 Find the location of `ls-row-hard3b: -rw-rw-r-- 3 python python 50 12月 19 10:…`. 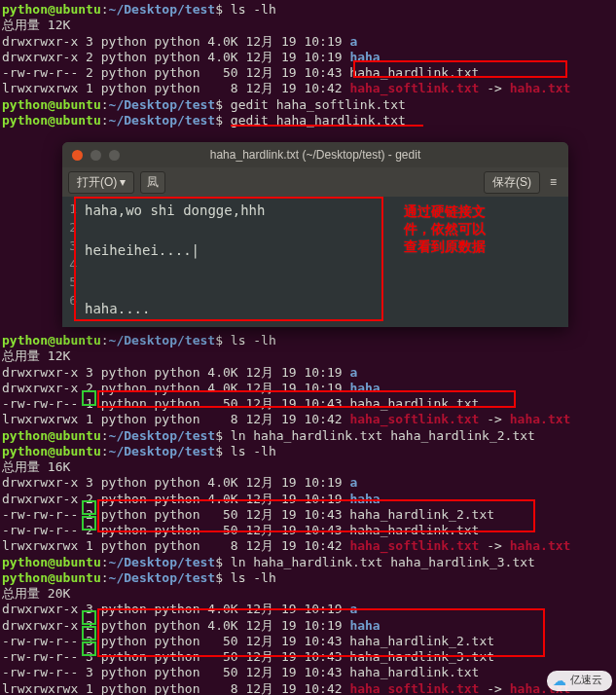

ls-row-hard3b: -rw-rw-r-- 3 python python 50 12月 19 10:… is located at coordinates (308, 657).